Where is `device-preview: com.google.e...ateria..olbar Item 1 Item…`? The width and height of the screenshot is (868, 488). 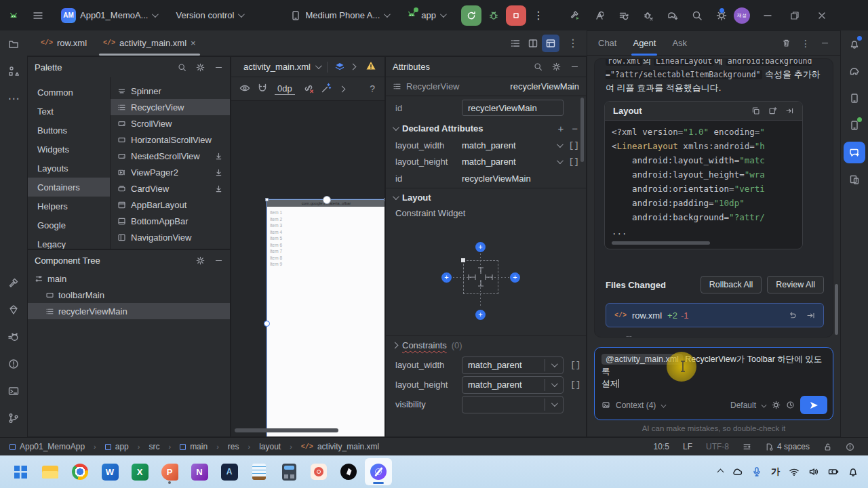
device-preview: com.google.e...ateria..olbar Item 1 Item… is located at coordinates (326, 319).